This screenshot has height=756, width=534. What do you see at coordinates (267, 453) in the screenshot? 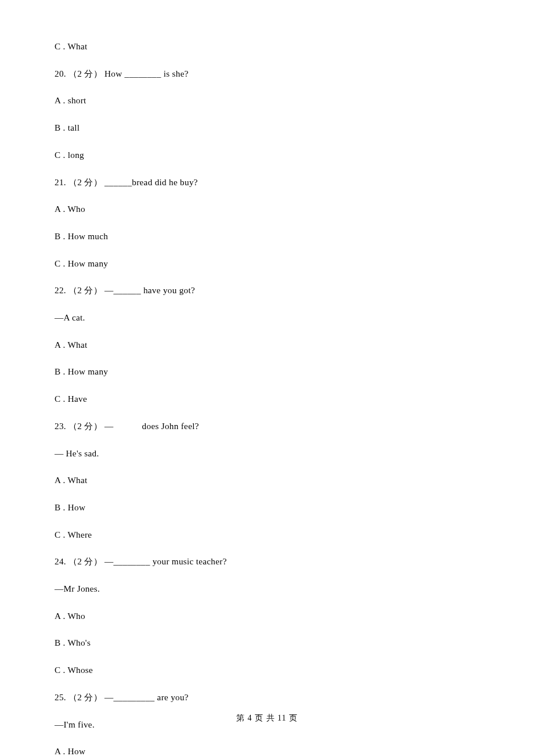
I see `answer-line: — He's sad.` at bounding box center [267, 453].